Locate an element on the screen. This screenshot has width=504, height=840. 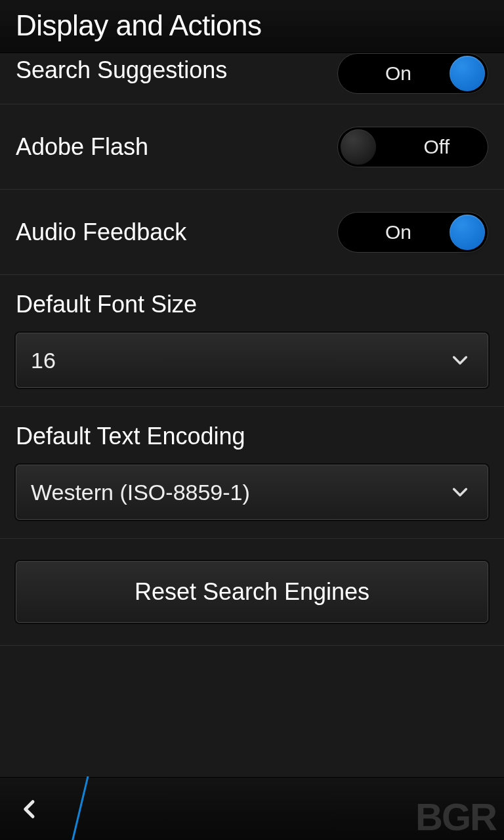
toggle-state-label: Off is located at coordinates (437, 147).